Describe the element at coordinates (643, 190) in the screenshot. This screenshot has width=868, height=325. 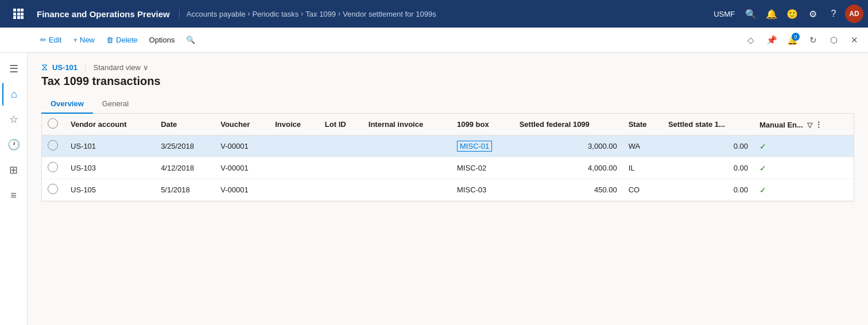
I see `state-cell: CO` at that location.